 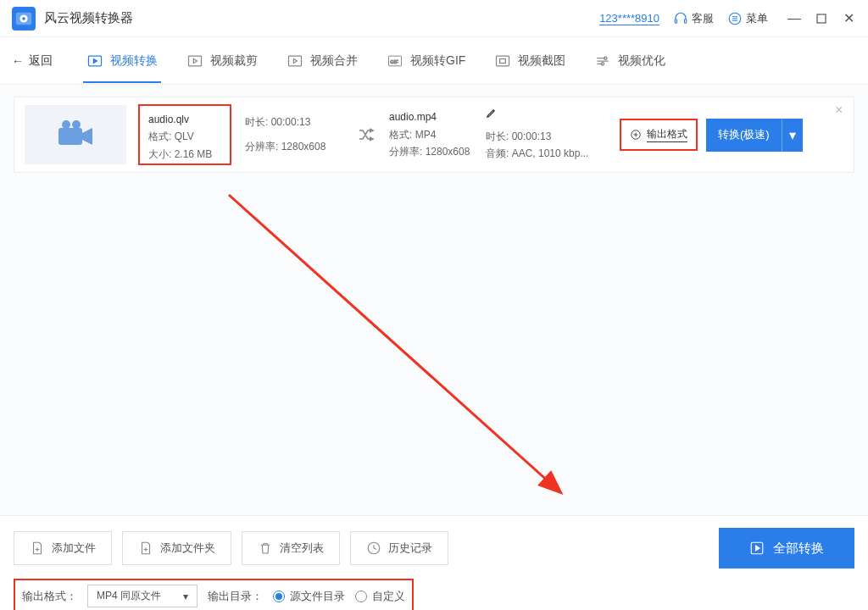 What do you see at coordinates (129, 596) in the screenshot?
I see `out-format-value: MP4 同原文件` at bounding box center [129, 596].